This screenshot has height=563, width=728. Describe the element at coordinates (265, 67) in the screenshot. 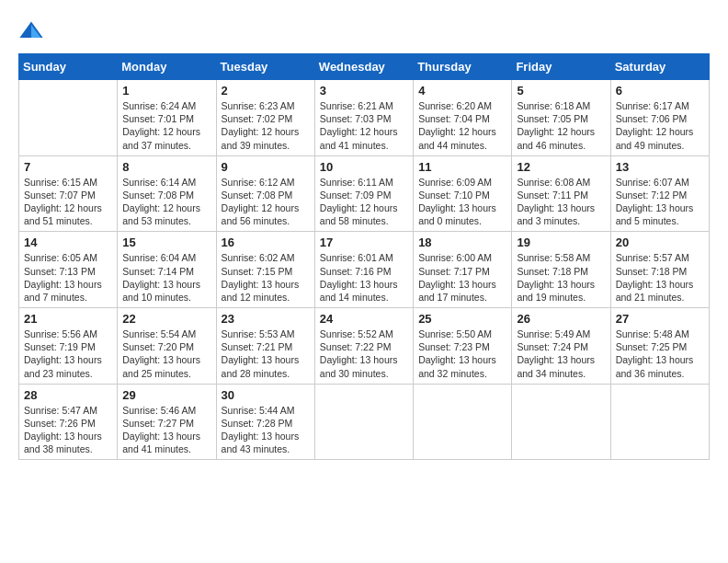

I see `weekday-header-tuesday: Tuesday` at that location.